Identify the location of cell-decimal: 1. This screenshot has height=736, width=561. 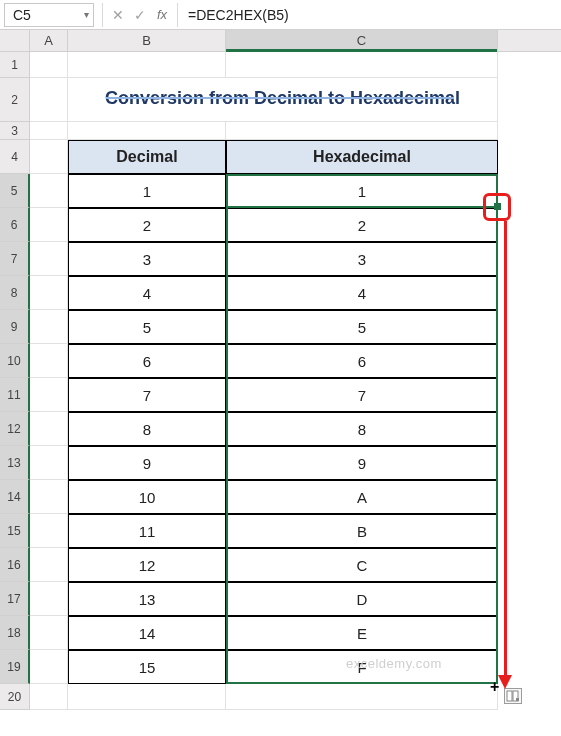
(147, 191).